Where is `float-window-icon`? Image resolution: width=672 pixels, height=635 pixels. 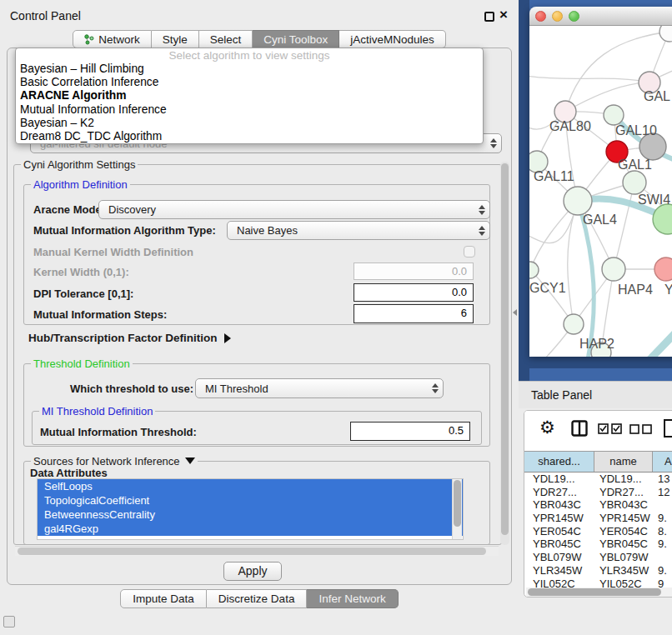
float-window-icon is located at coordinates (489, 17).